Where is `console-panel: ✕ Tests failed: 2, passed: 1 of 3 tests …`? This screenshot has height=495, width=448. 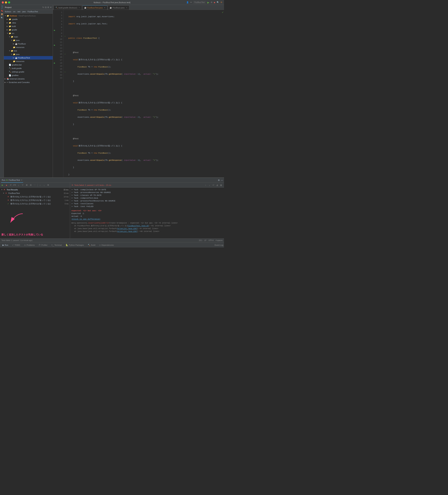 console-panel: ✕ Tests failed: 2, passed: 1 of 3 tests … is located at coordinates (147, 211).